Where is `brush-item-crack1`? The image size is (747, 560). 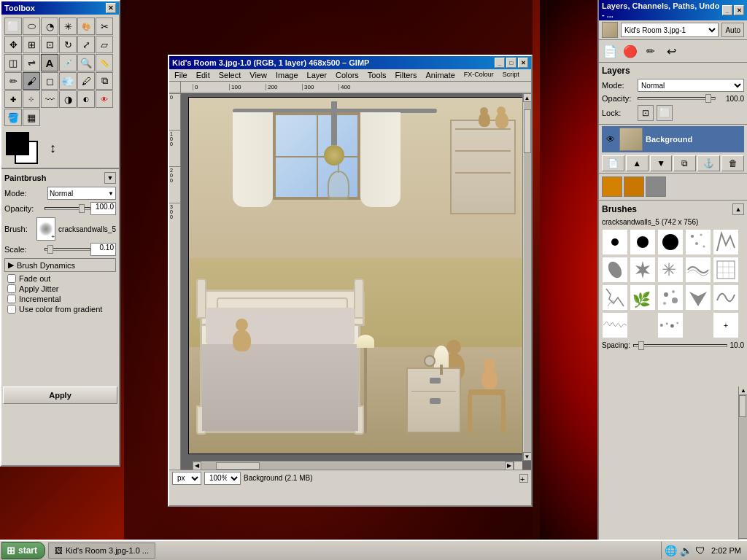 brush-item-crack1 is located at coordinates (615, 298).